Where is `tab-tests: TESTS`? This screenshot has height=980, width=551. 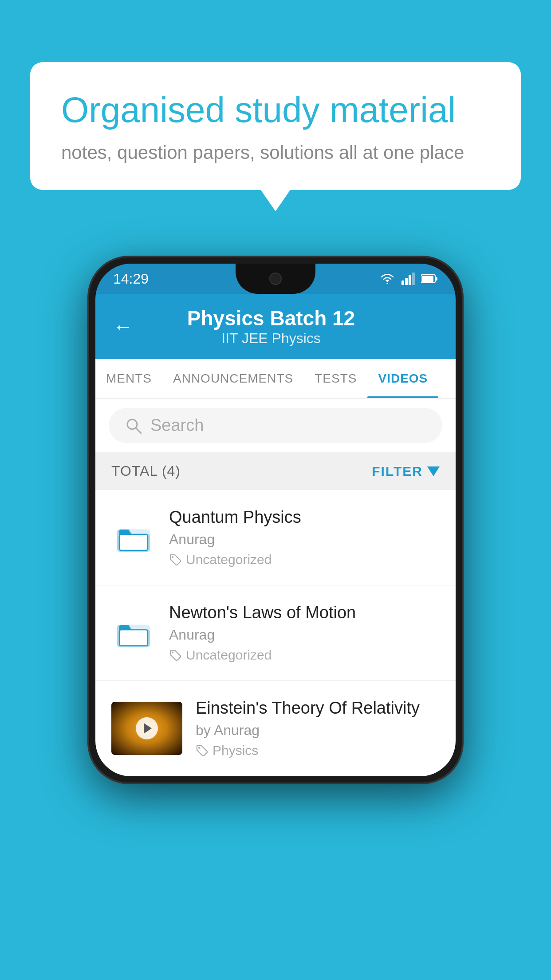 tab-tests: TESTS is located at coordinates (335, 379).